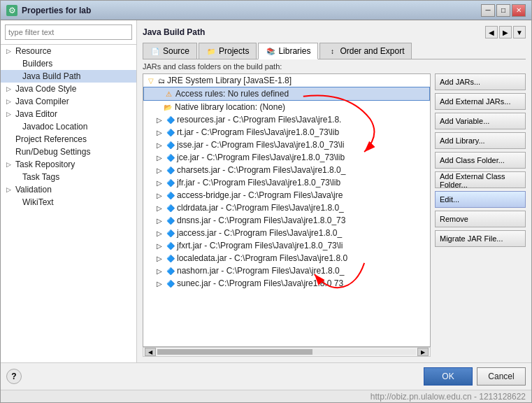  I want to click on add-variable-button: Add Variable..., so click(480, 121).